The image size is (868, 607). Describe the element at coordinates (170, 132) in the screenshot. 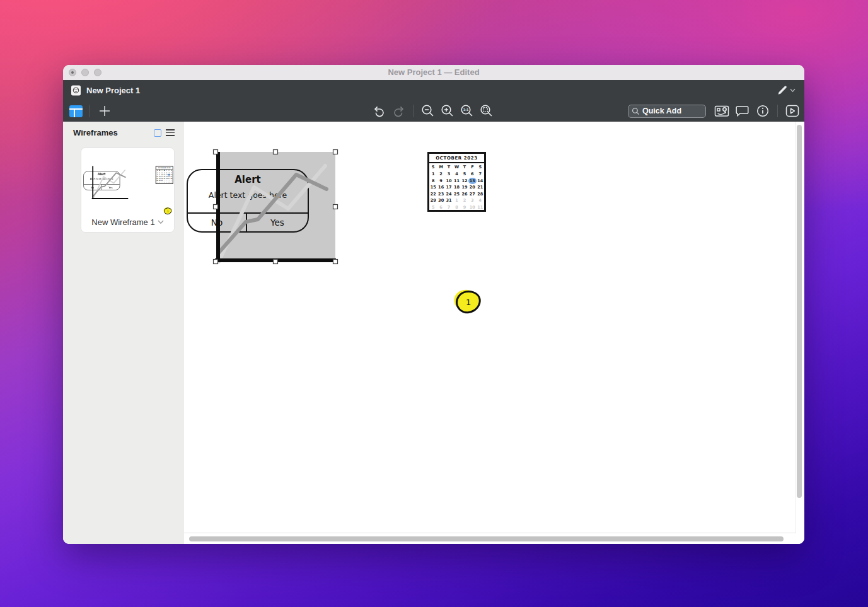

I see `list-view-icon` at that location.